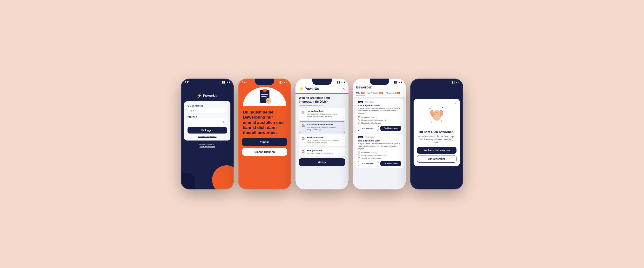 The image size is (644, 268). I want to click on profile-button-0: Profil anzeigen, so click(390, 128).